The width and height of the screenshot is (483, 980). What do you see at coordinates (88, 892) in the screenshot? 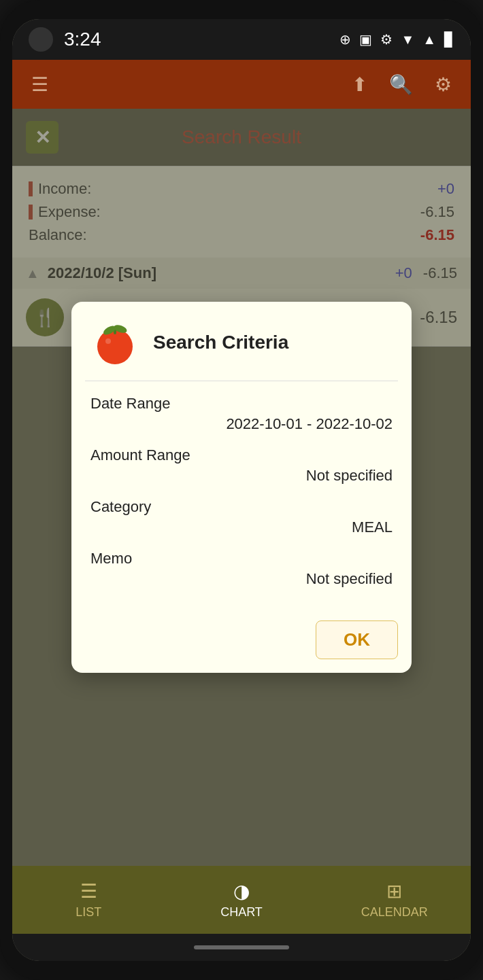
I see `list-nav-icon: ☰` at bounding box center [88, 892].